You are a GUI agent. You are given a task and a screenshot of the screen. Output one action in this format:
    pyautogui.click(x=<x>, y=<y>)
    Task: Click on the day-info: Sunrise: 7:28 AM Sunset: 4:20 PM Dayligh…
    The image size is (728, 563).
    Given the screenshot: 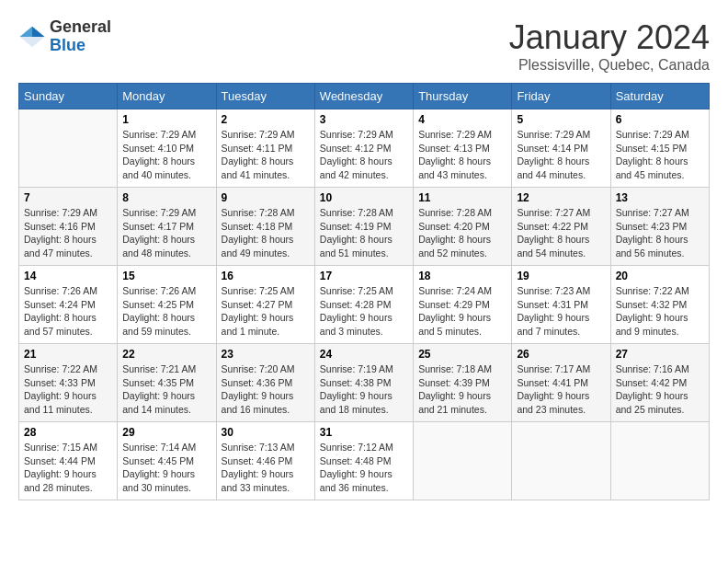 What is the action you would take?
    pyautogui.click(x=462, y=234)
    